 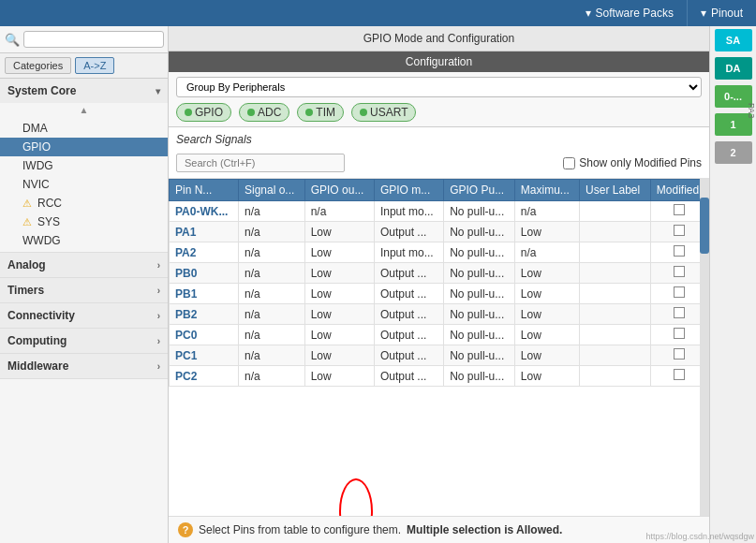 I want to click on table-row: PC1n/aLowOutput ...No pull-u...Low, so click(x=439, y=356).